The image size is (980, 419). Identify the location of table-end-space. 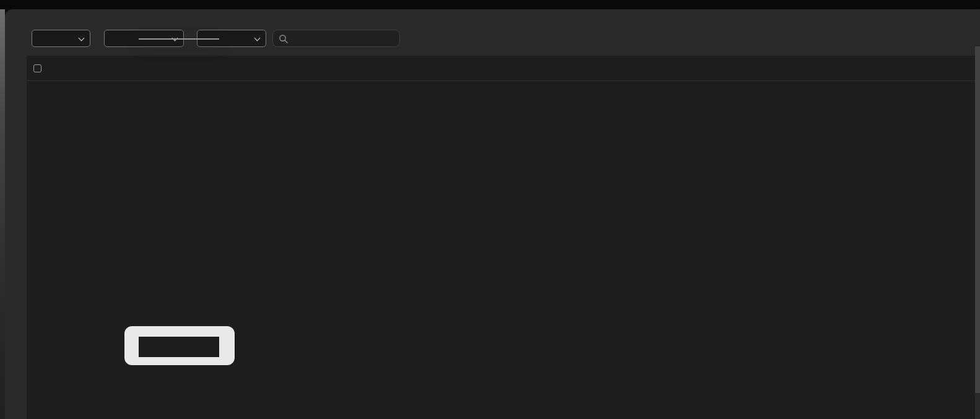
(503, 99).